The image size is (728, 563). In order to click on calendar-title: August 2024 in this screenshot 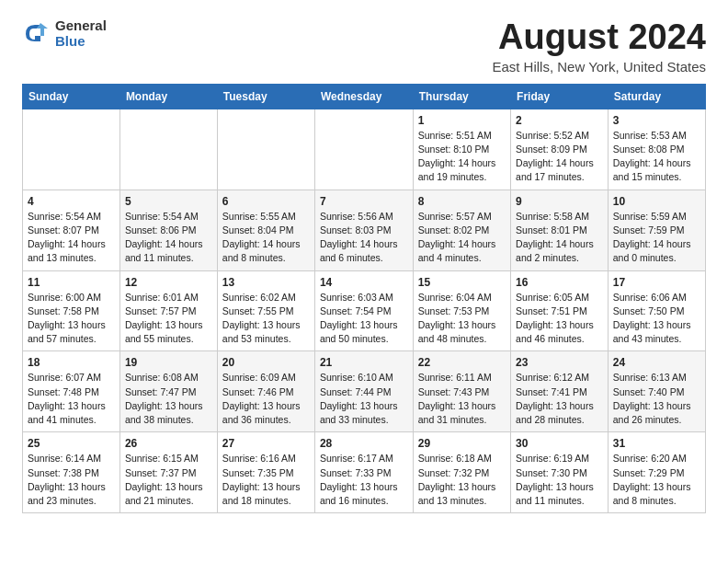, I will do `click(599, 38)`.